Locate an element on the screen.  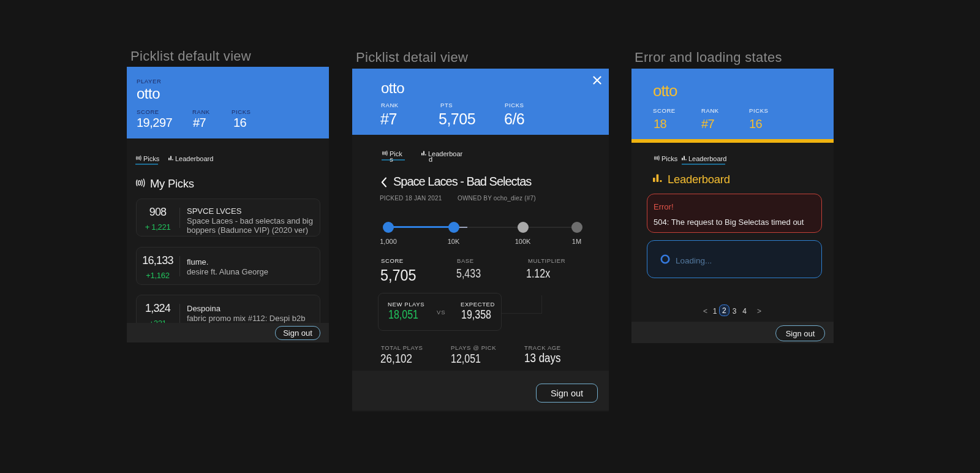
tab-leaderboard-underline is located at coordinates (703, 164).